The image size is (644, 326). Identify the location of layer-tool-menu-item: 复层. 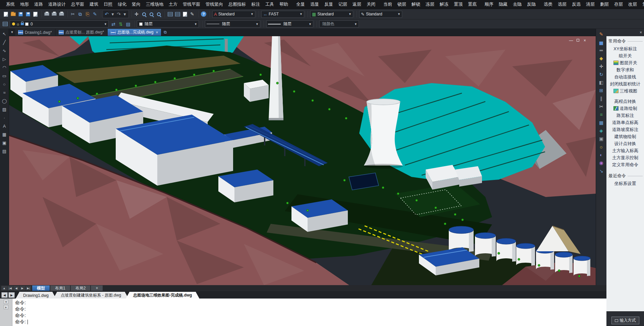
(642, 4).